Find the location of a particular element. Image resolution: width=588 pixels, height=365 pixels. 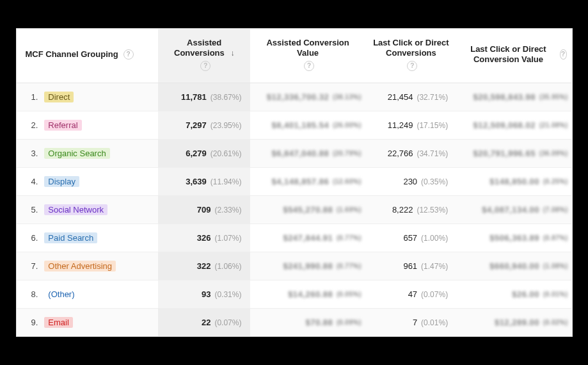

row-channel: Social Network is located at coordinates (99, 209).